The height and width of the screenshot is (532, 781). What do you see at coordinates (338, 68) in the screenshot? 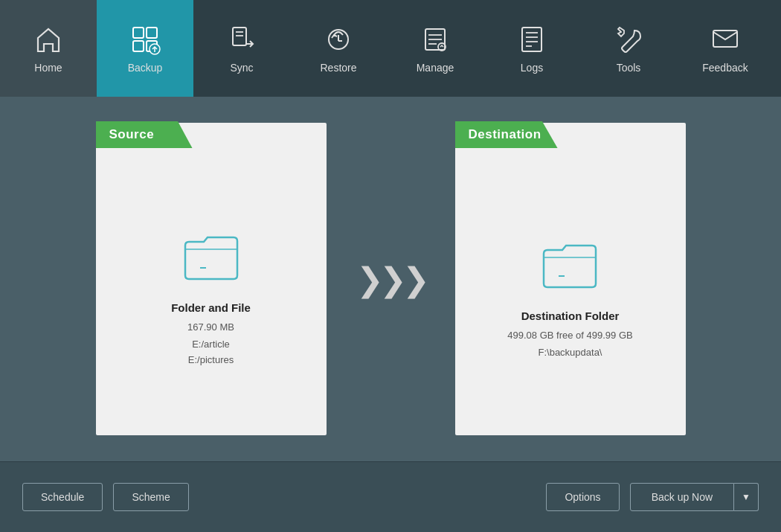
I see `nav-restore-label: Restore` at bounding box center [338, 68].